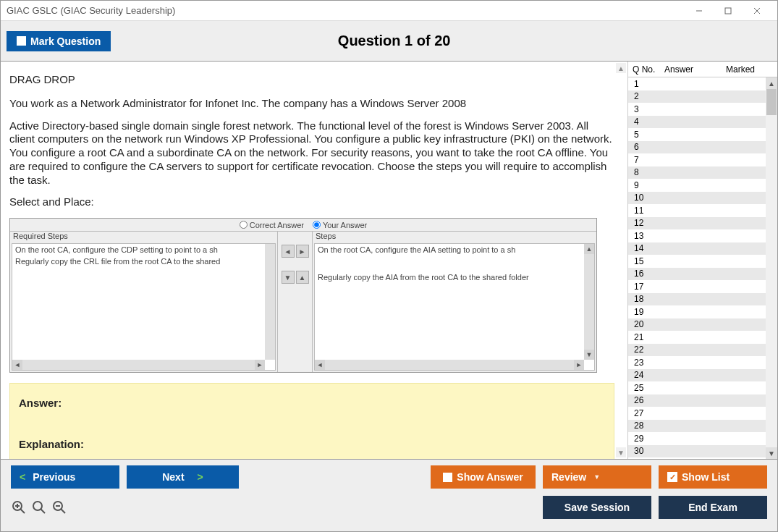 Image resolution: width=778 pixels, height=532 pixels. What do you see at coordinates (703, 287) in the screenshot?
I see `question-row-17: 17` at bounding box center [703, 287].